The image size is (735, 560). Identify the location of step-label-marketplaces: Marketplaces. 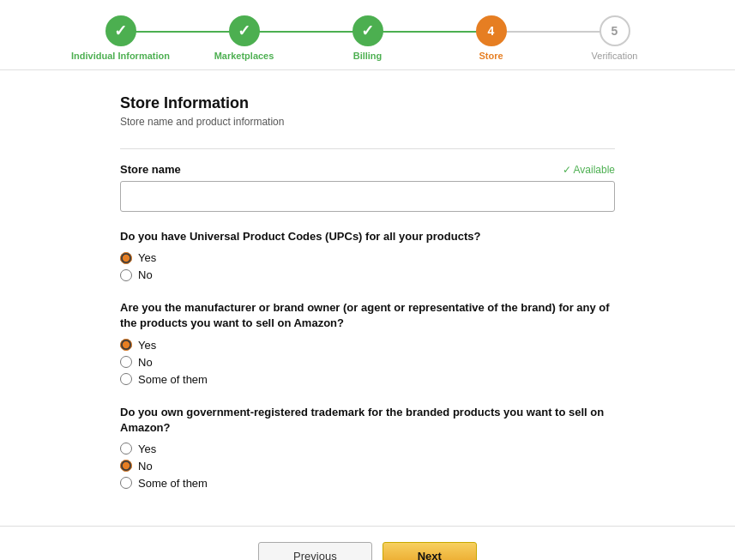
(244, 56).